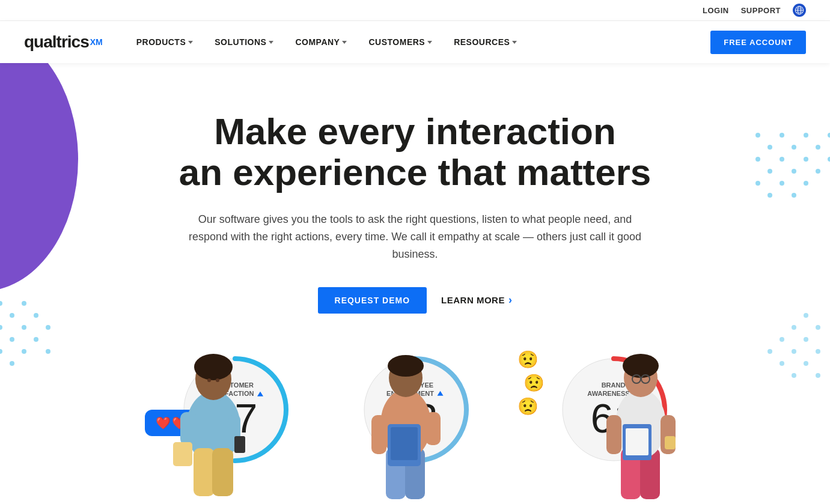 The image size is (830, 504). Describe the element at coordinates (400, 42) in the screenshot. I see `nav-item-customers: CUSTOMERS` at that location.